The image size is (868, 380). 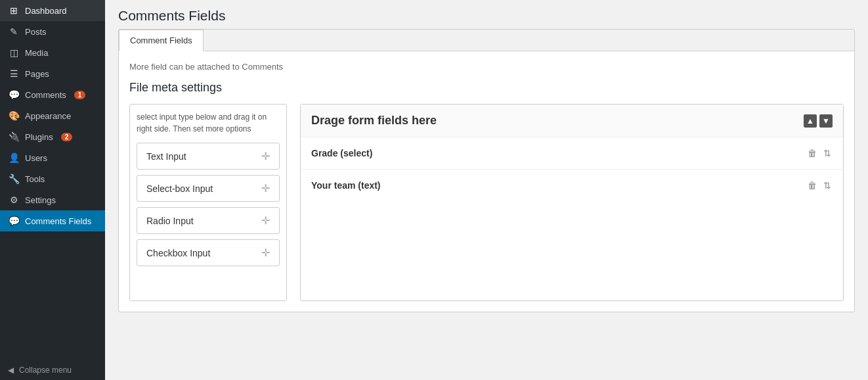 I want to click on drag-handle-select: ✛, so click(x=265, y=188).